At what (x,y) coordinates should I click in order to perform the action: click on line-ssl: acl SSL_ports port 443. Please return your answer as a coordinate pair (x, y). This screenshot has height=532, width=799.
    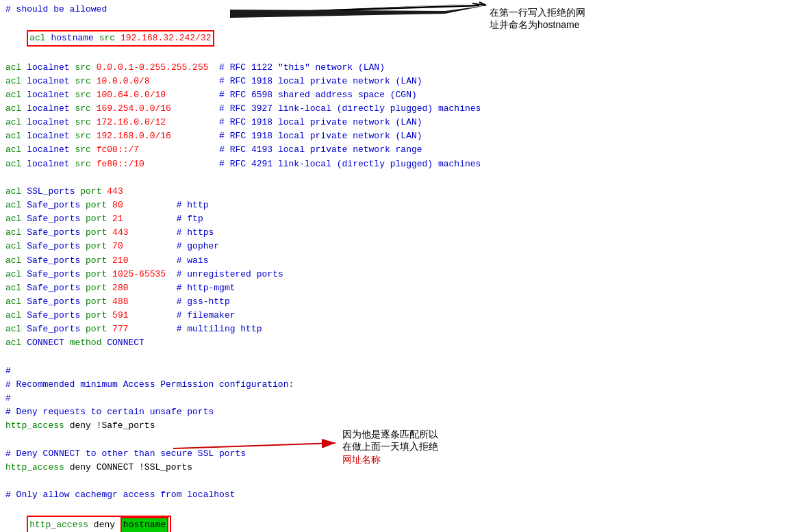
    Looking at the image, I should click on (400, 192).